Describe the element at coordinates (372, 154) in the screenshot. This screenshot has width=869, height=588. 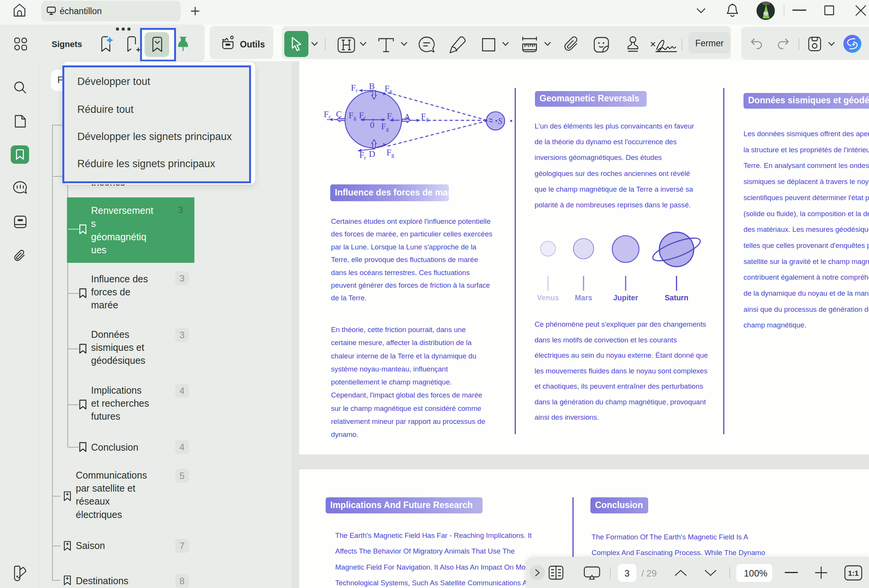
I see `svg-text: D` at that location.